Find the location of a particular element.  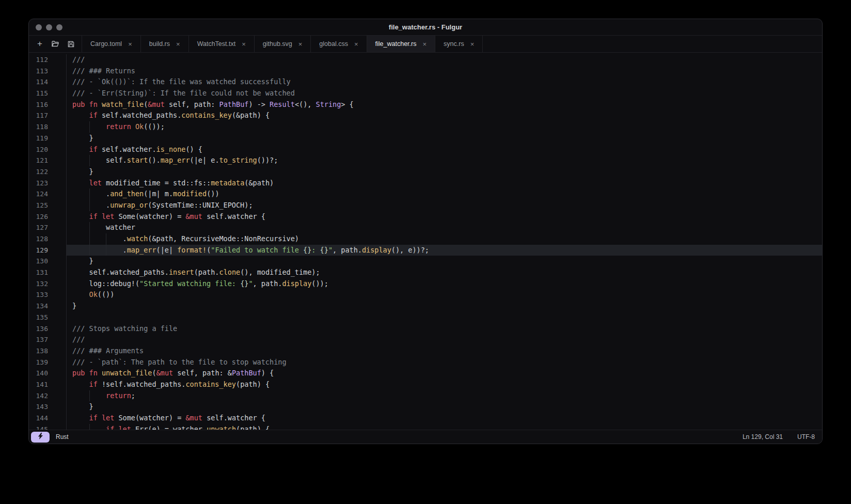

code-text: Ok(()) is located at coordinates (444, 295).